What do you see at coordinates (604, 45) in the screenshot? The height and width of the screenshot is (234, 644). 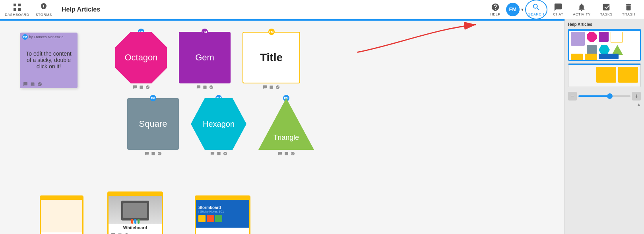 I see `thumbnail-active-inner` at bounding box center [604, 45].